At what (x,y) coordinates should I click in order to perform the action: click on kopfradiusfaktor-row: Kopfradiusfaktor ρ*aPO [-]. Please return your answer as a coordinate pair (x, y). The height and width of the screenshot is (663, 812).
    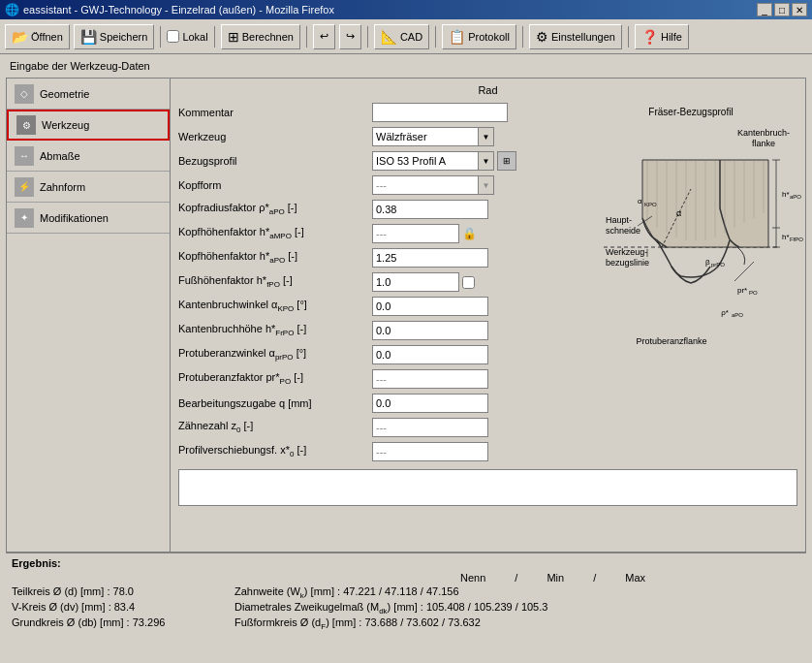
    Looking at the image, I should click on (378, 209).